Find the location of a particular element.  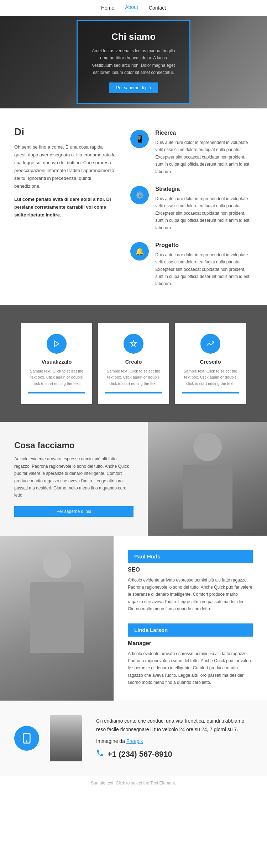

nav-contact: Contact is located at coordinates (157, 8).